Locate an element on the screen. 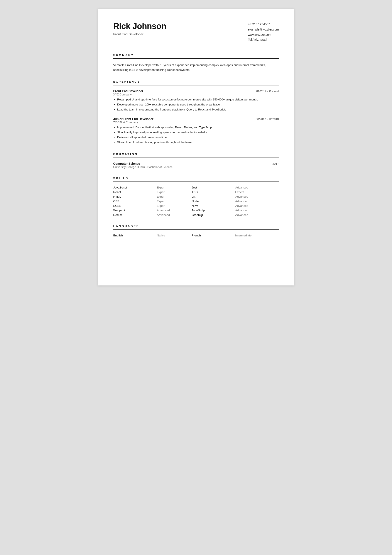 The image size is (392, 555). skill-level-5: Advanced is located at coordinates (253, 197).